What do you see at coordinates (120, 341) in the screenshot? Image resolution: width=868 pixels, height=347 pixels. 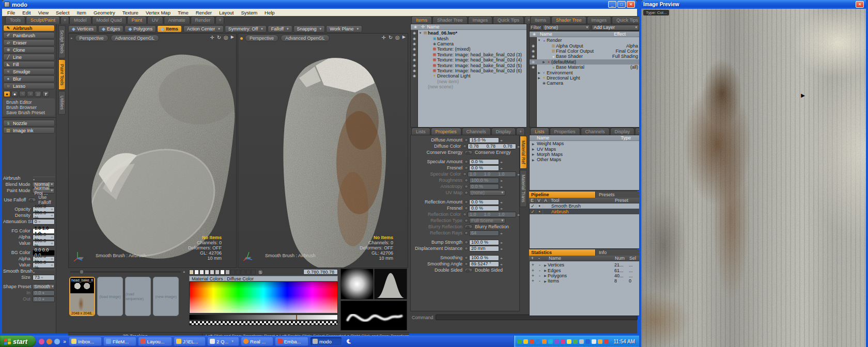 I see `taskbar-task-button: FileM... ▾` at bounding box center [120, 341].